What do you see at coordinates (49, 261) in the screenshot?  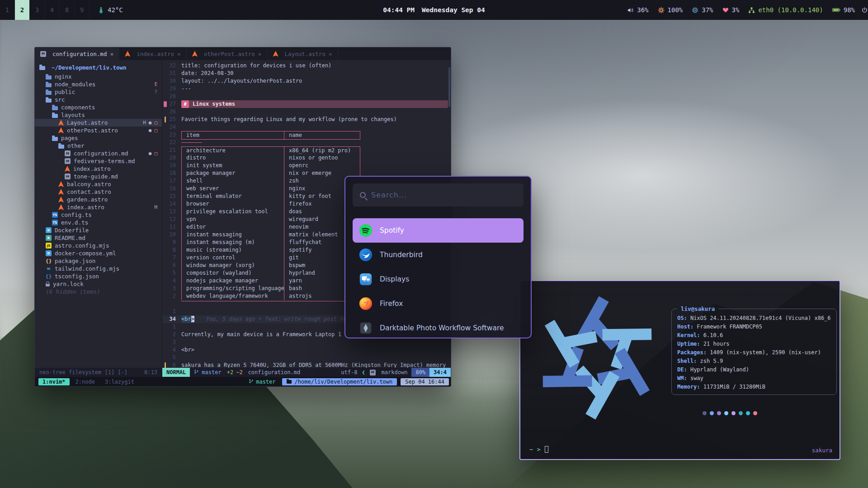 I see `json-icon: {}` at bounding box center [49, 261].